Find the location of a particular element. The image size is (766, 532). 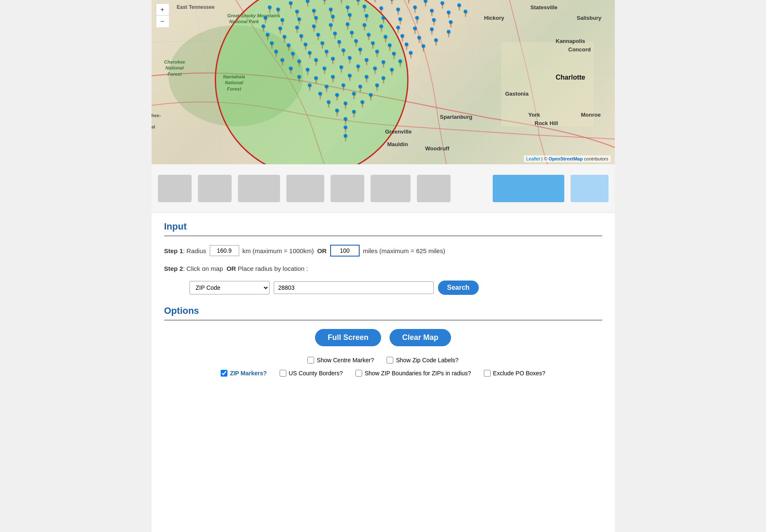

exclude-po-checkbox is located at coordinates (487, 373).